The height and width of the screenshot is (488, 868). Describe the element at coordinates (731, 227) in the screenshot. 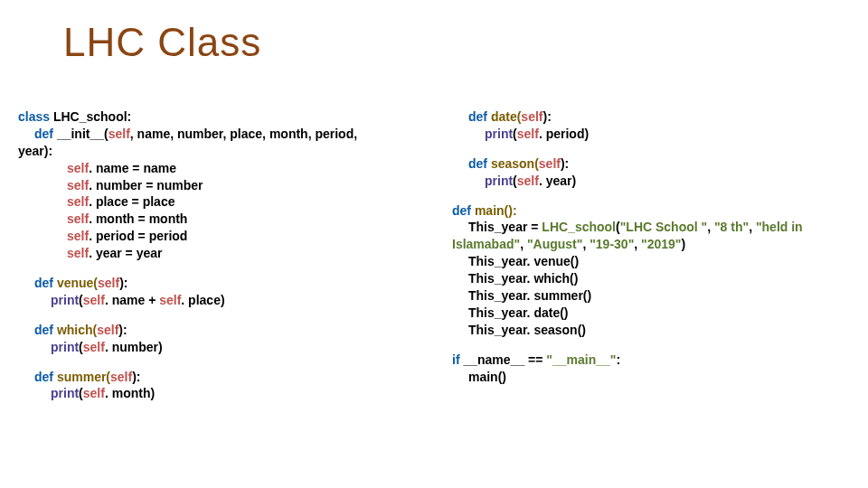

I see `string-literal: "8 th"` at that location.